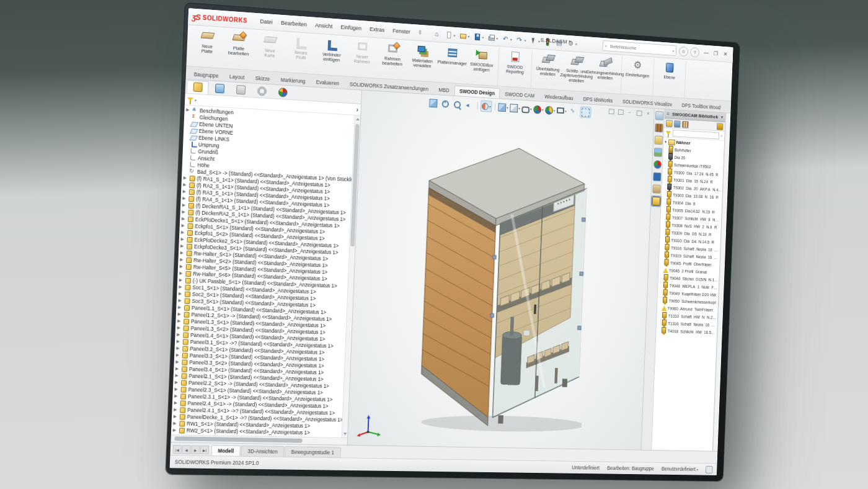 This screenshot has width=868, height=489. What do you see at coordinates (659, 128) in the screenshot?
I see `taskpane-tab-design-library` at bounding box center [659, 128].